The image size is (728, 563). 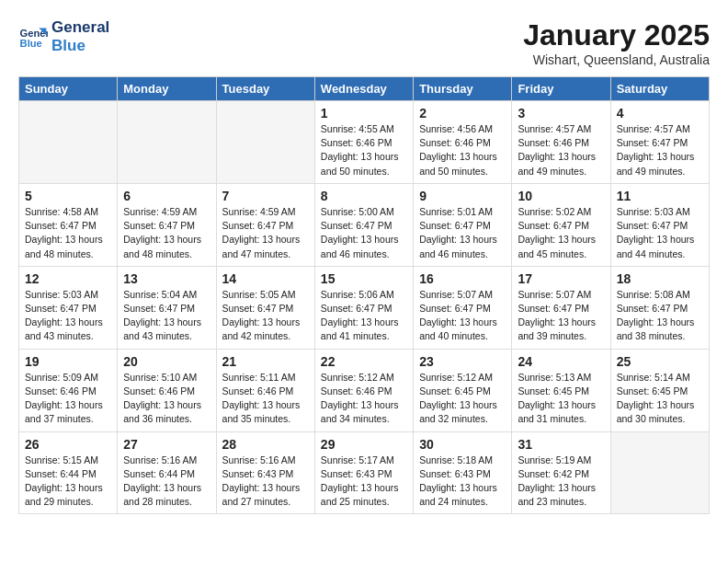 I want to click on week-row-3: 12Sunrise: 5:03 AM Sunset: 6:47 PM Dayli…, so click(x=364, y=307).